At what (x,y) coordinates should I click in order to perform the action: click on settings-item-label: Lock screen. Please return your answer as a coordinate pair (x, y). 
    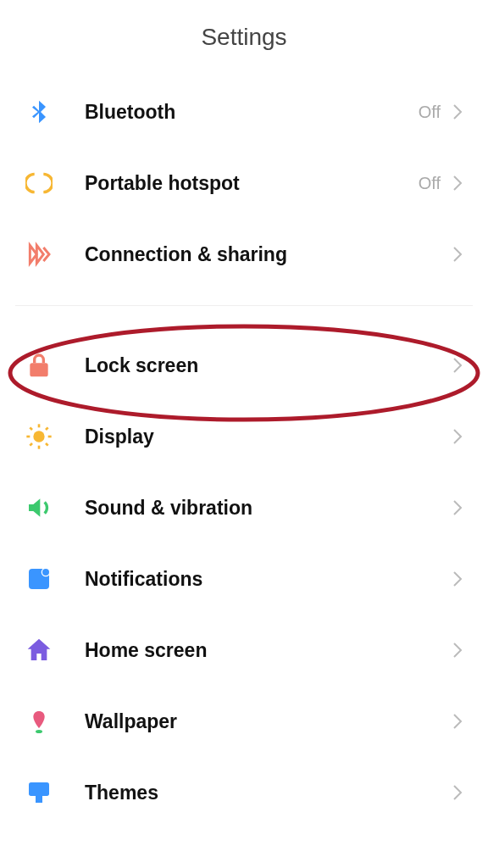
    Looking at the image, I should click on (269, 366).